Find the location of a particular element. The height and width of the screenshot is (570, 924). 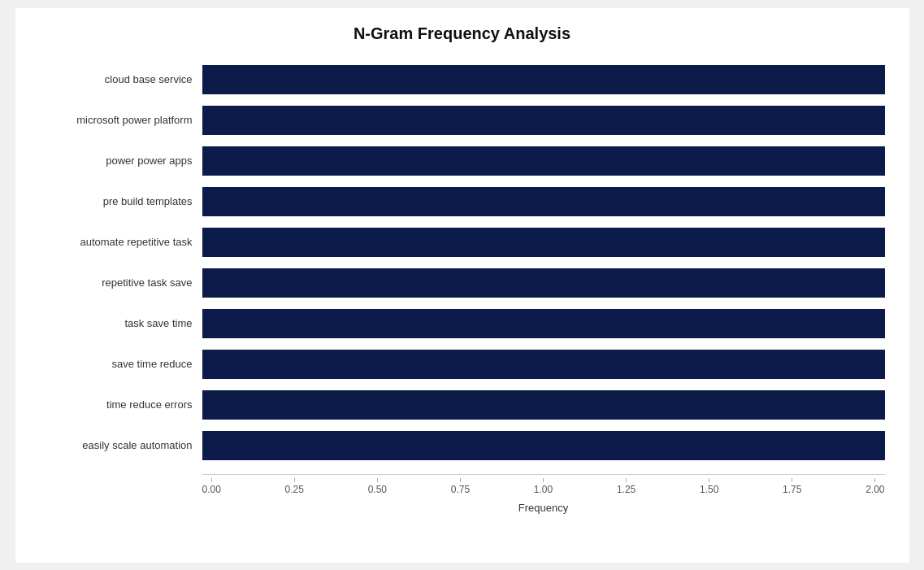

bar-row: repetitive task save is located at coordinates (462, 283).